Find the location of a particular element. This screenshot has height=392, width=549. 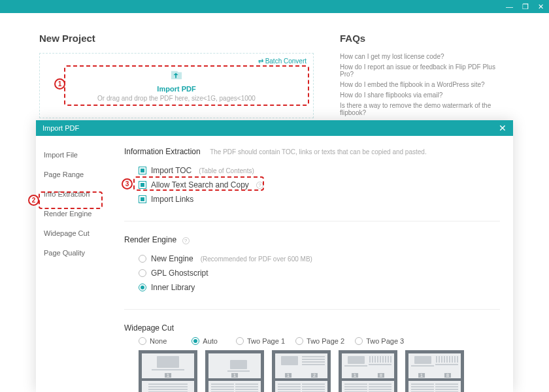

radio-label: GPL Ghostscript is located at coordinates (180, 273).